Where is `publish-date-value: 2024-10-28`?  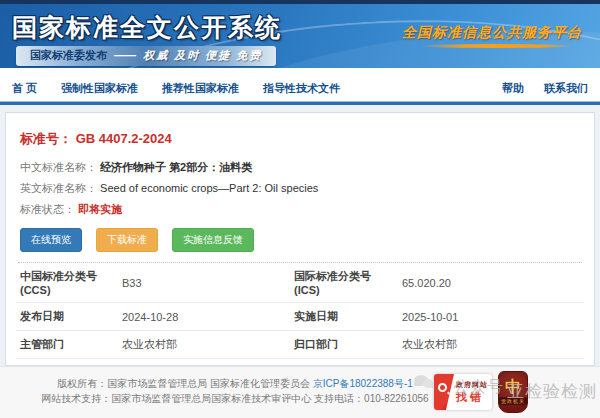 publish-date-value: 2024-10-28 is located at coordinates (204, 317).